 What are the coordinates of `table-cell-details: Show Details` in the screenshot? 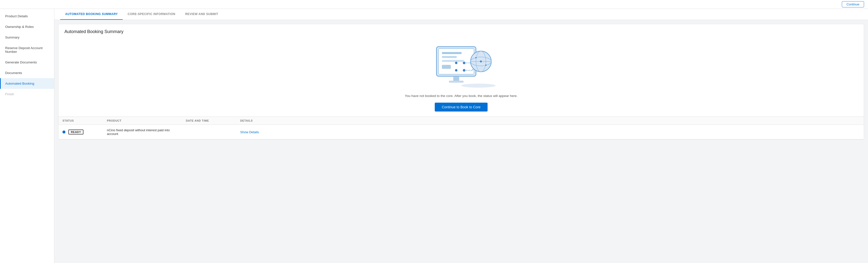 It's located at (550, 132).